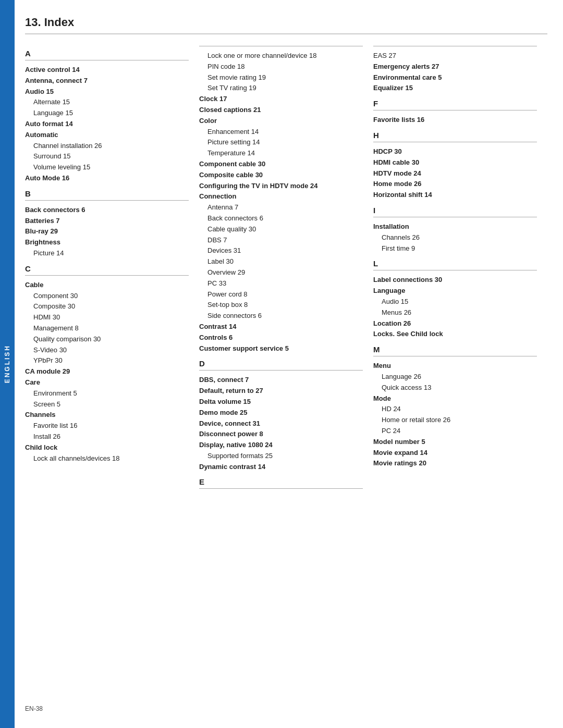  What do you see at coordinates (107, 53) in the screenshot?
I see `section-letter: A` at bounding box center [107, 53].